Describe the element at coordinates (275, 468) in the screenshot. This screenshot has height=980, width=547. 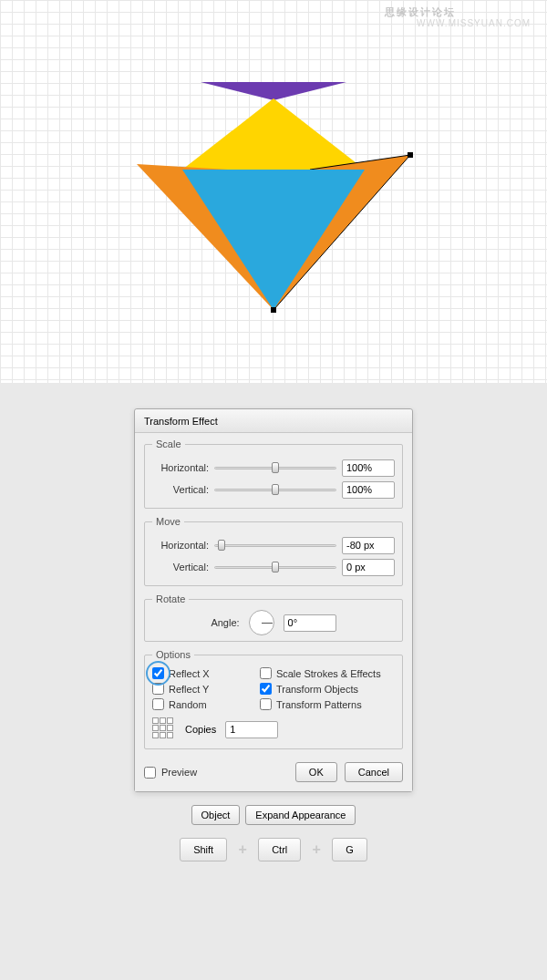
I see `scale-horizontal-slider` at that location.